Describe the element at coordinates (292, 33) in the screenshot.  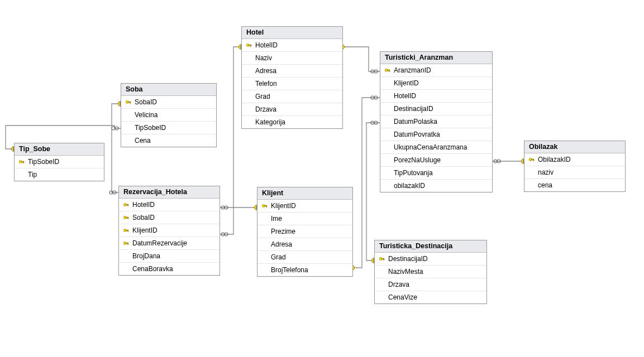
I see `table-title: Hotel` at that location.